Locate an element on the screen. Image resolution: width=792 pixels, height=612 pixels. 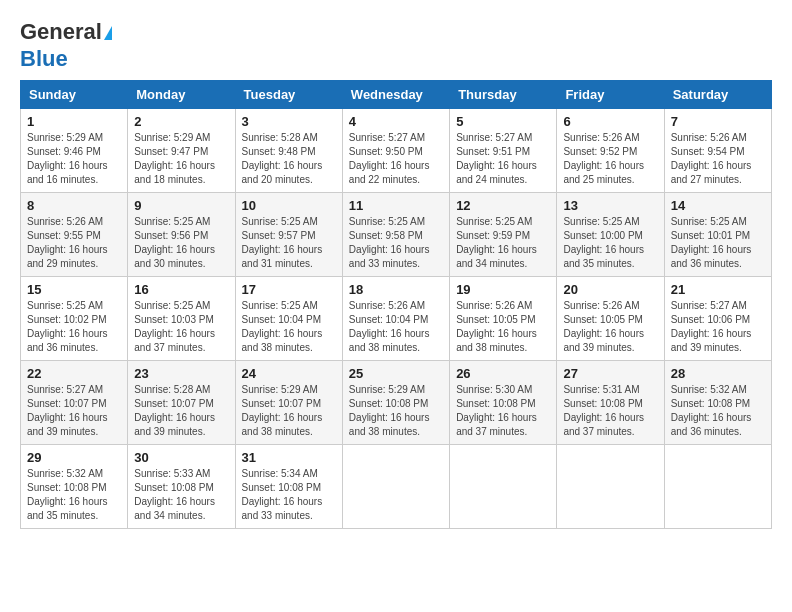
day-info: Sunrise: 5:25 AMSunset: 10:04 PMDaylight… is located at coordinates (289, 327).